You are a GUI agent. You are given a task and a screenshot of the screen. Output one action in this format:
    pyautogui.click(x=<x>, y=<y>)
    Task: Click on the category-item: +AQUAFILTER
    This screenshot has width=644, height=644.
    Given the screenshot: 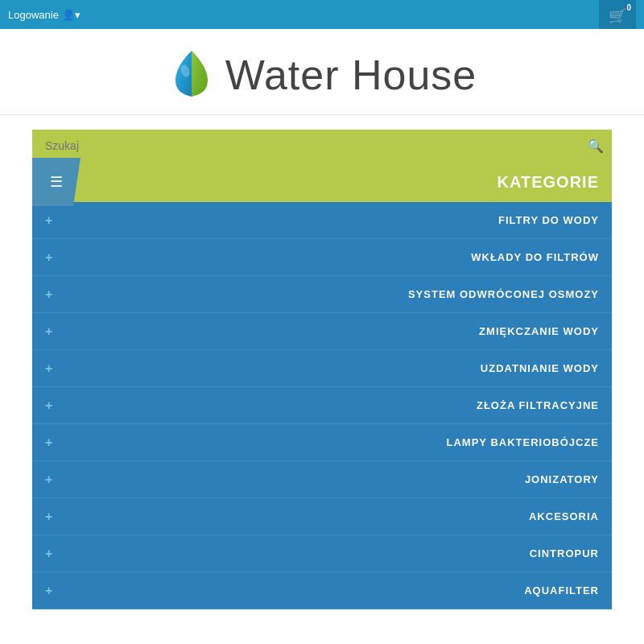 What is the action you would take?
    pyautogui.click(x=322, y=591)
    